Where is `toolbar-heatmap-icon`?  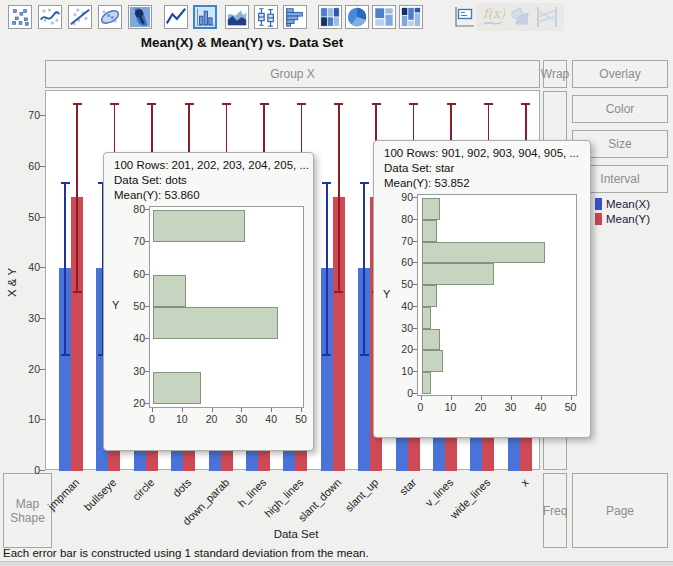 toolbar-heatmap-icon is located at coordinates (330, 17).